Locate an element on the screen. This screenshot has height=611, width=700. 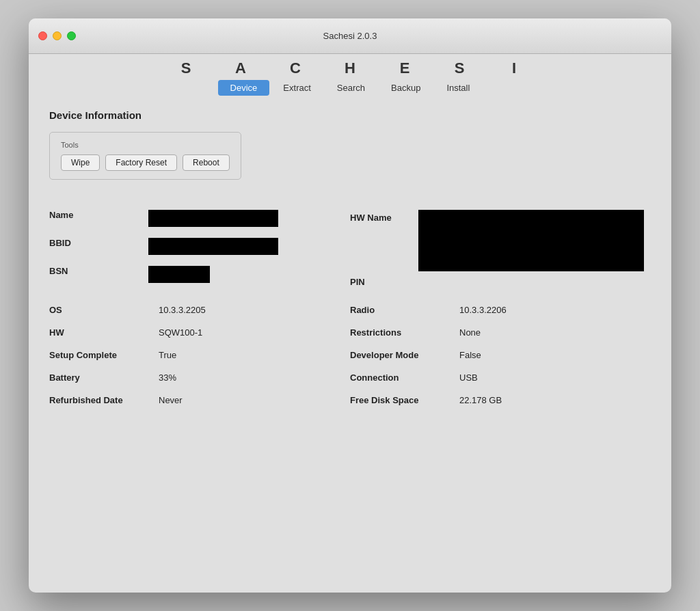
hw-value: SQW100-1 is located at coordinates (180, 332).